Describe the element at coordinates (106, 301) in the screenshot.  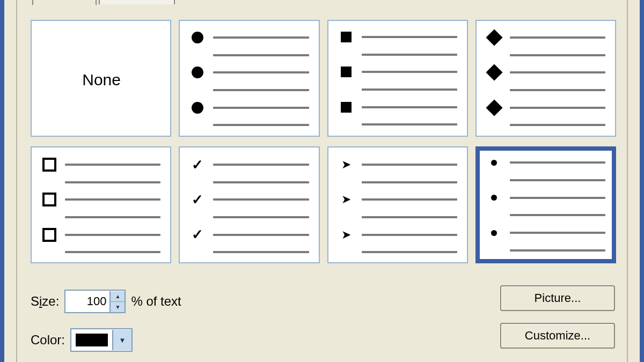
I see `size-control: Size: ▲ ▼ % of text` at that location.